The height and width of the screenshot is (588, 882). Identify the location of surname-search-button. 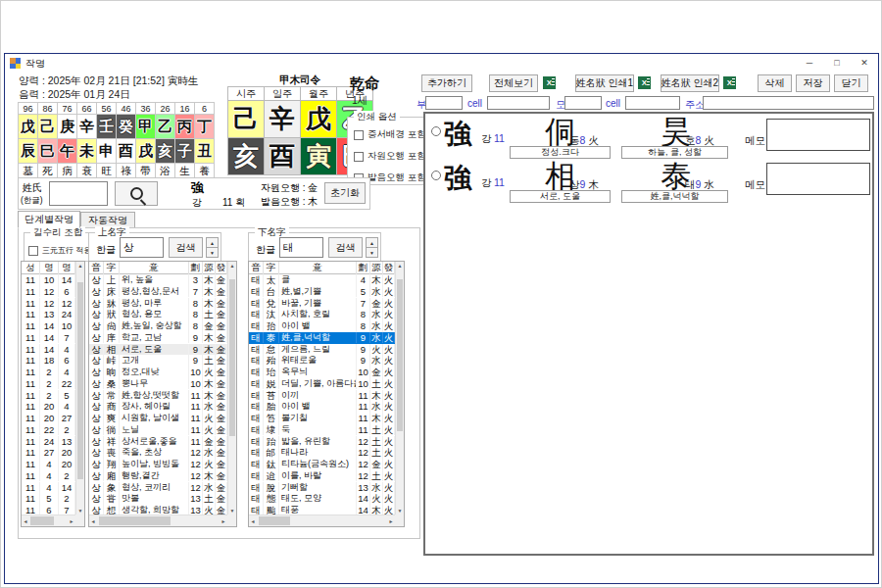
(136, 194).